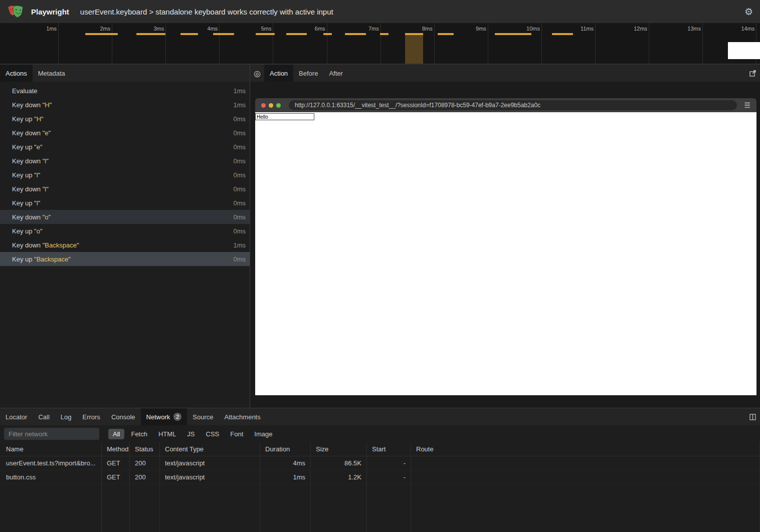 This screenshot has width=760, height=532. Describe the element at coordinates (16, 417) in the screenshot. I see `tab-locator: Locator` at that location.